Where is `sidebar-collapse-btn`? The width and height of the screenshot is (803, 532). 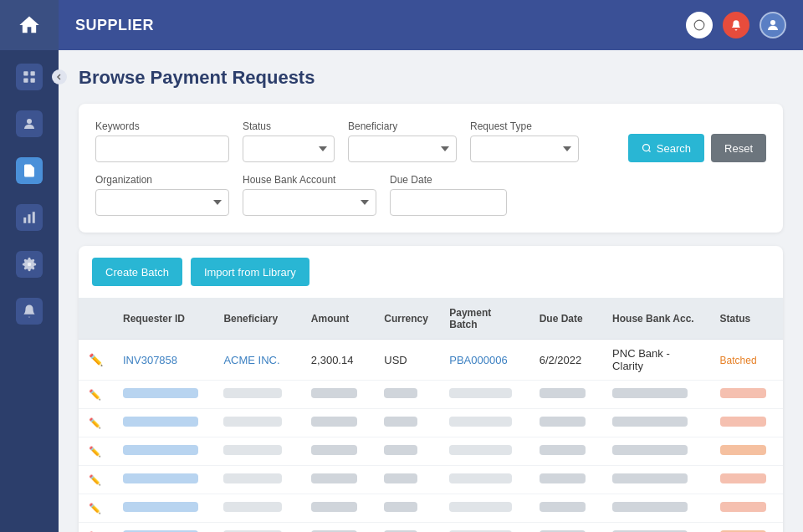
sidebar-collapse-btn is located at coordinates (59, 77).